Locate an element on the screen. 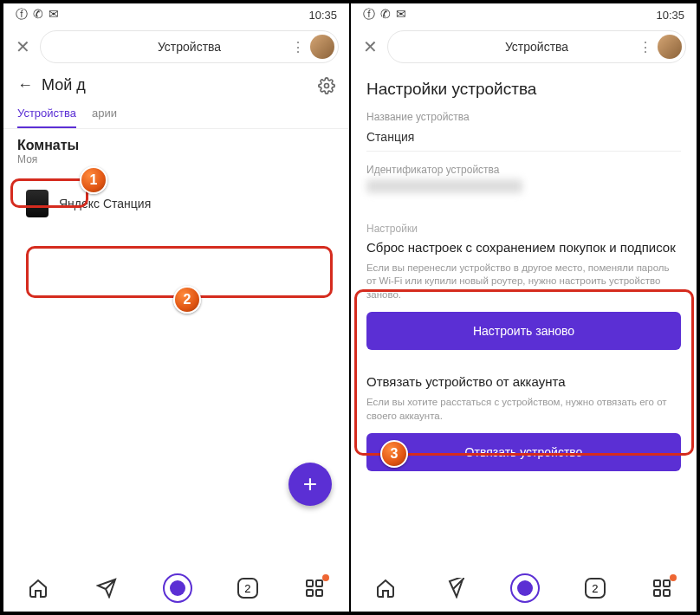  reset-title: Сброс настроек с сохранением покупок и п… is located at coordinates (523, 248).